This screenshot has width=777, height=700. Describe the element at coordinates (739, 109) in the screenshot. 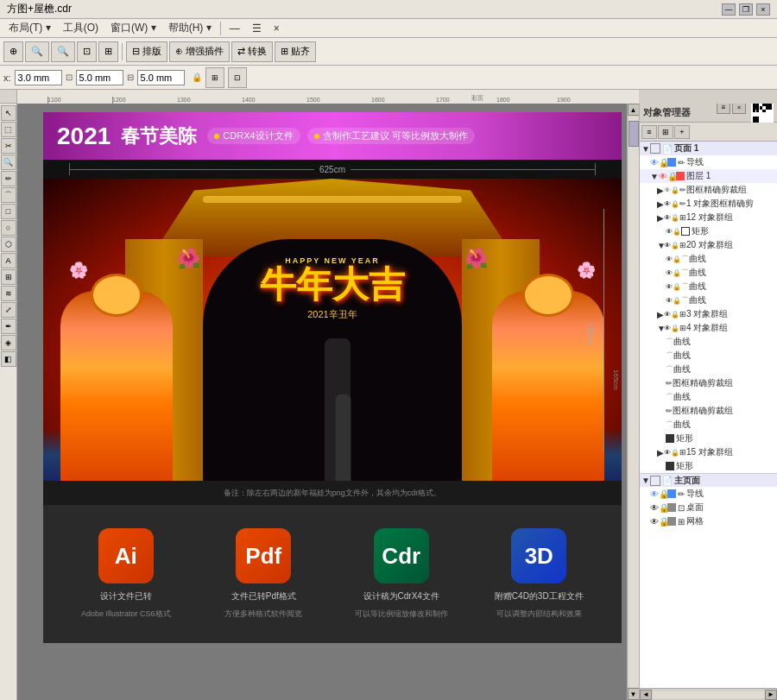

I see `panel-close-btn: ×` at that location.